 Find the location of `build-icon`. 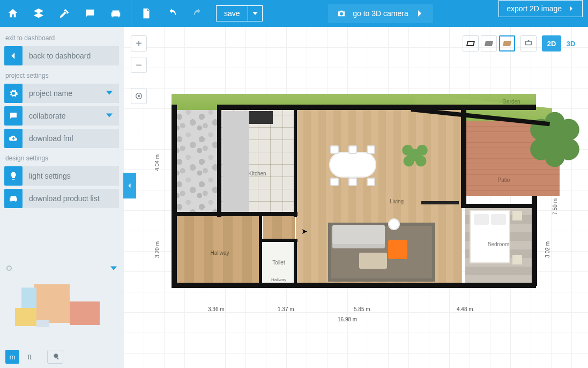

build-icon is located at coordinates (64, 13).